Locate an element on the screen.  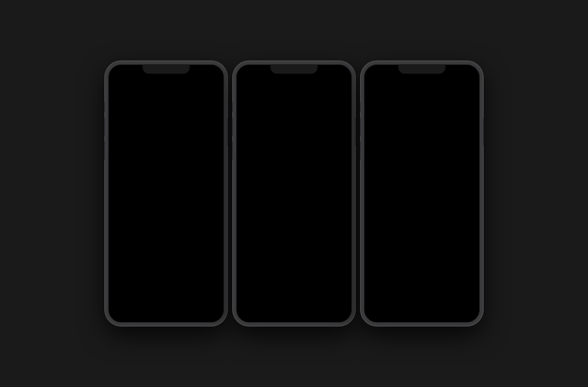
settings-label-2: Settings is located at coordinates (321, 172).